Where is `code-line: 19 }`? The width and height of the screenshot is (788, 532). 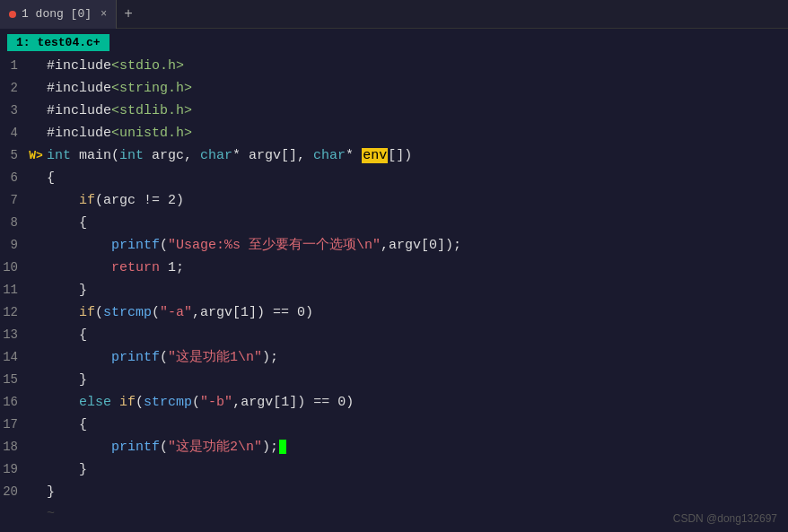
code-line: 19 } is located at coordinates (394, 470).